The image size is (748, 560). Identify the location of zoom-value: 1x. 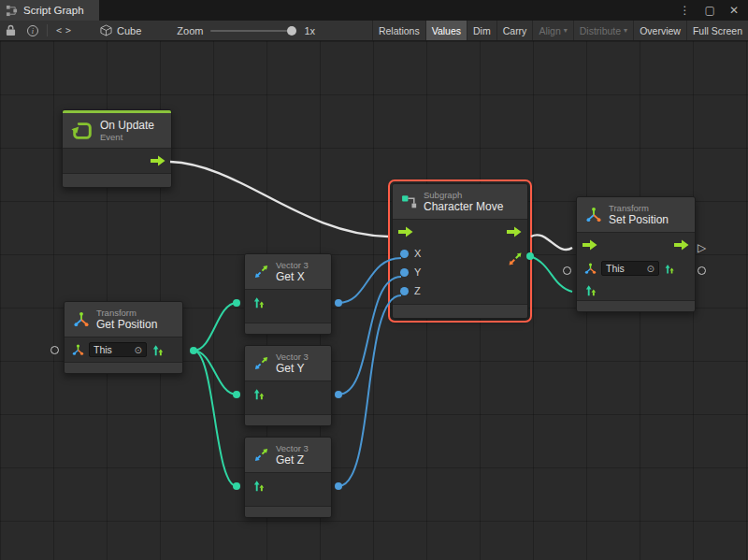
(309, 31).